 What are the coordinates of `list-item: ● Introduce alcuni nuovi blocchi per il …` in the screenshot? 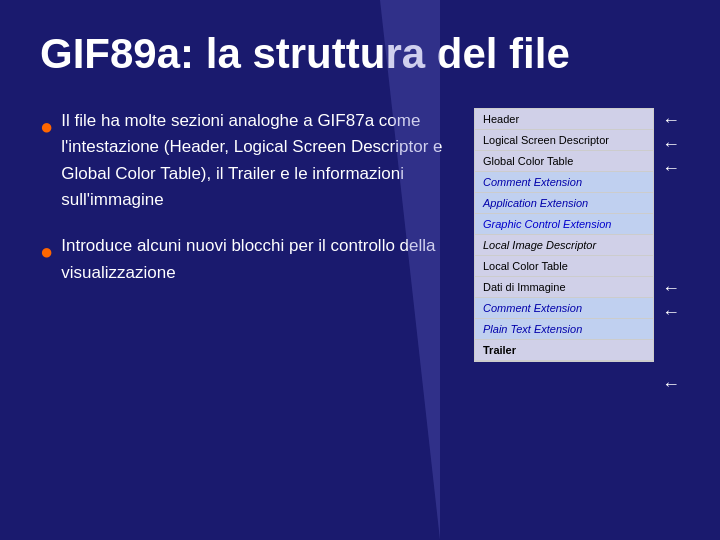 It's located at (242, 260).